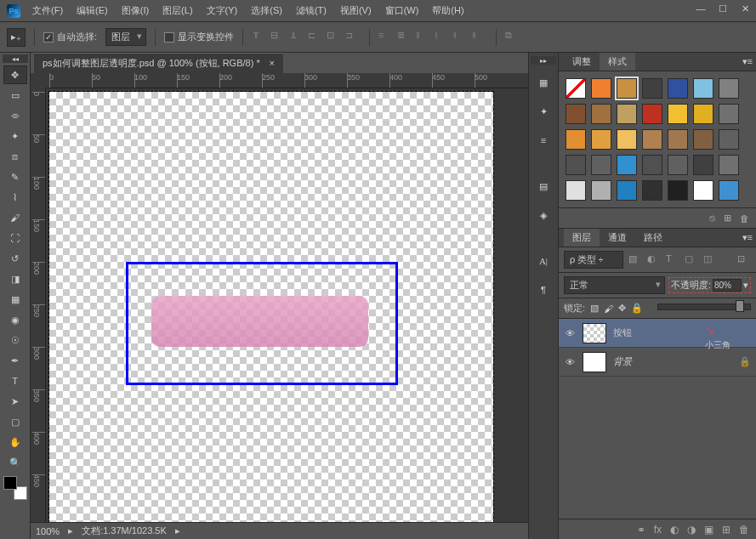  Describe the element at coordinates (124, 530) in the screenshot. I see `doc-info: 文档:1.37M/1023.5K` at that location.